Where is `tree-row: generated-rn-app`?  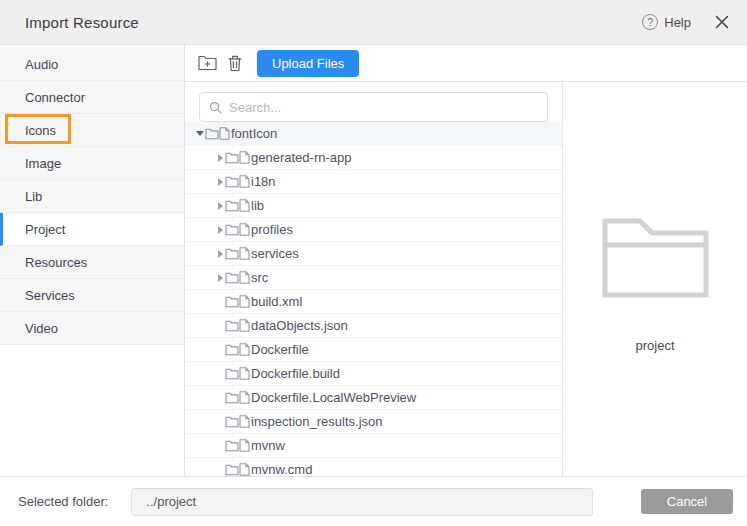 tree-row: generated-rn-app is located at coordinates (374, 158).